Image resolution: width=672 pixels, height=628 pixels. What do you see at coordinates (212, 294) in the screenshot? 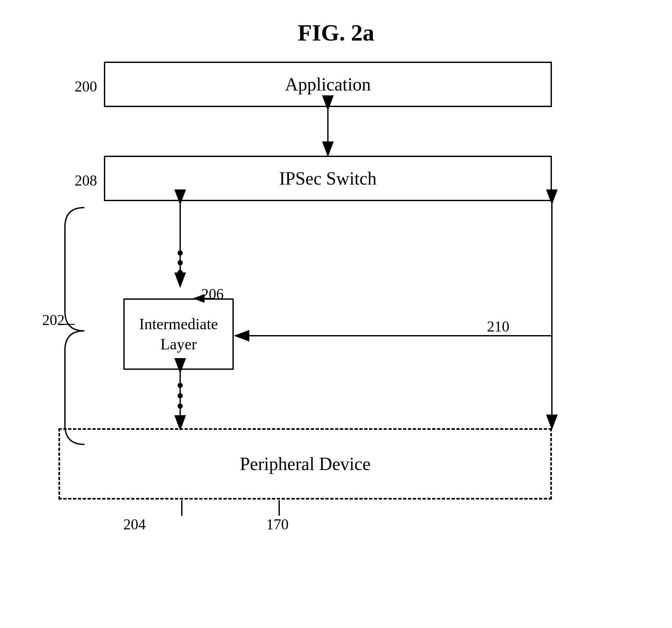
I see `label-206: 206` at bounding box center [212, 294].